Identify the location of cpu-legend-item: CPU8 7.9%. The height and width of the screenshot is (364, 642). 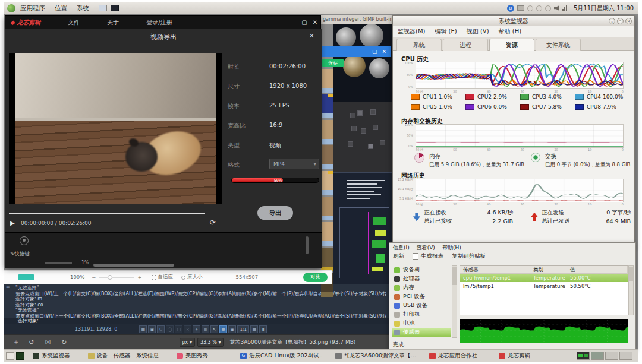
(596, 107).